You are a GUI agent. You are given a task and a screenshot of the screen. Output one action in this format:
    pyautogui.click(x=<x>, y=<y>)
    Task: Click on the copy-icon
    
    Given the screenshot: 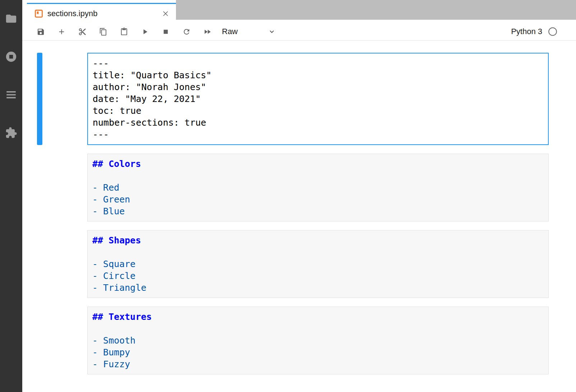 What is the action you would take?
    pyautogui.click(x=103, y=32)
    